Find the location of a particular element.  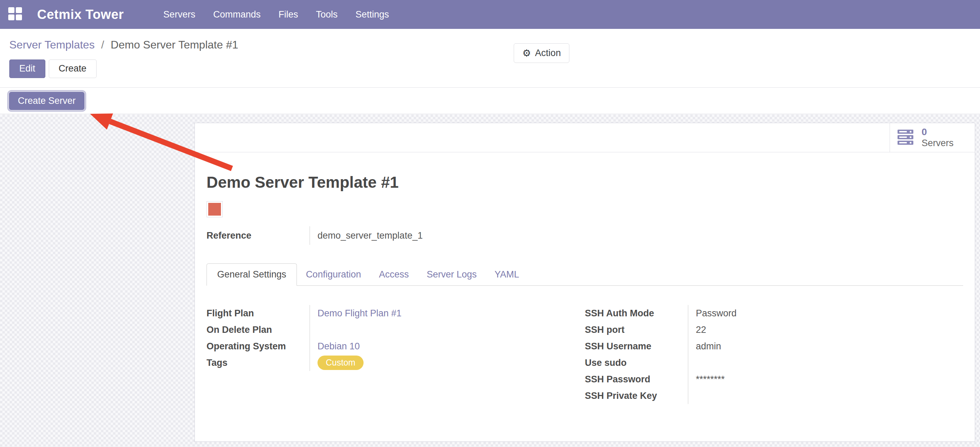

menu-item-settings: Settings is located at coordinates (372, 14).